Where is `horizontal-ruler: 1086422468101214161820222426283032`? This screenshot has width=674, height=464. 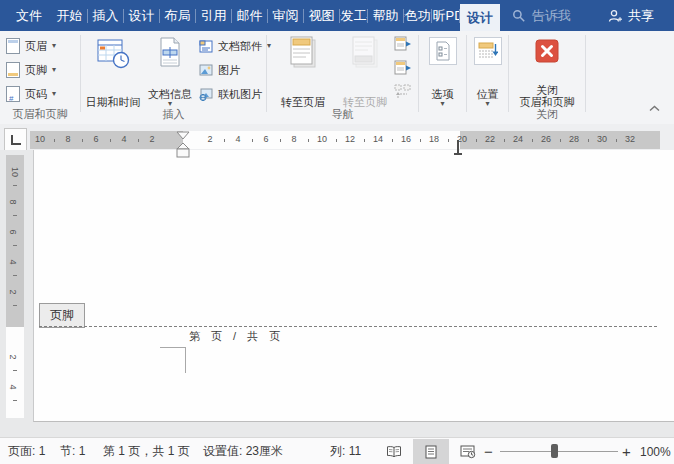
horizontal-ruler: 1086422468101214161820222426283032 is located at coordinates (345, 140).